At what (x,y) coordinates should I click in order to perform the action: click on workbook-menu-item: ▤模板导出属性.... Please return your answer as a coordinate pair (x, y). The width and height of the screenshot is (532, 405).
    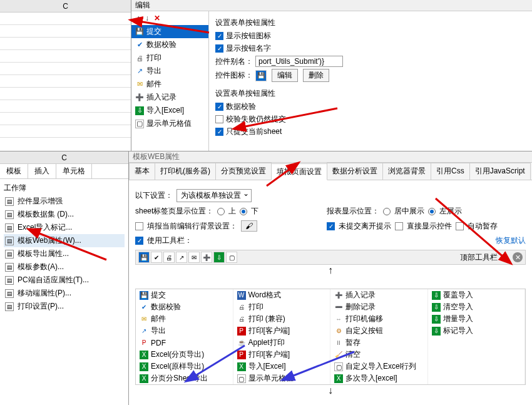
    Looking at the image, I should click on (64, 254).